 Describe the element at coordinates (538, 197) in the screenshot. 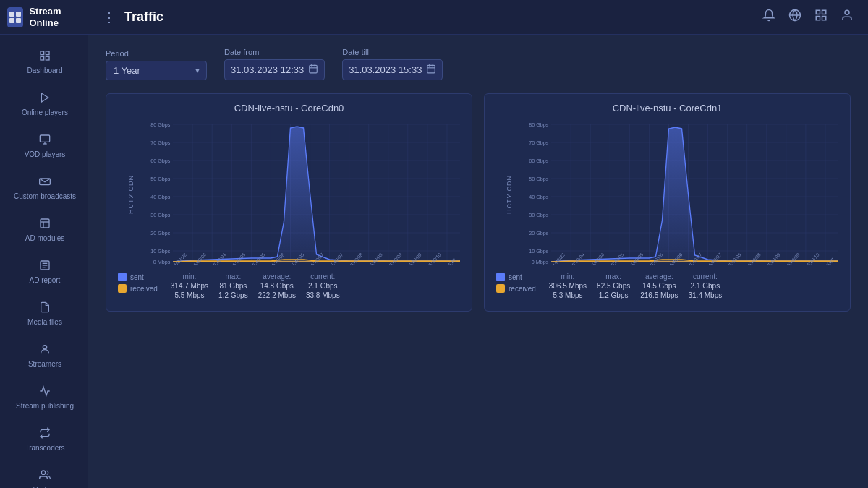

I see `svg-text: 40 Gbps` at that location.